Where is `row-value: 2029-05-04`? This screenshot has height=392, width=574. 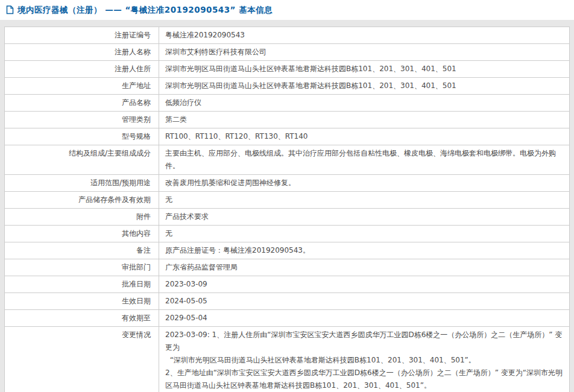 row-value: 2029-05-04 is located at coordinates (364, 318).